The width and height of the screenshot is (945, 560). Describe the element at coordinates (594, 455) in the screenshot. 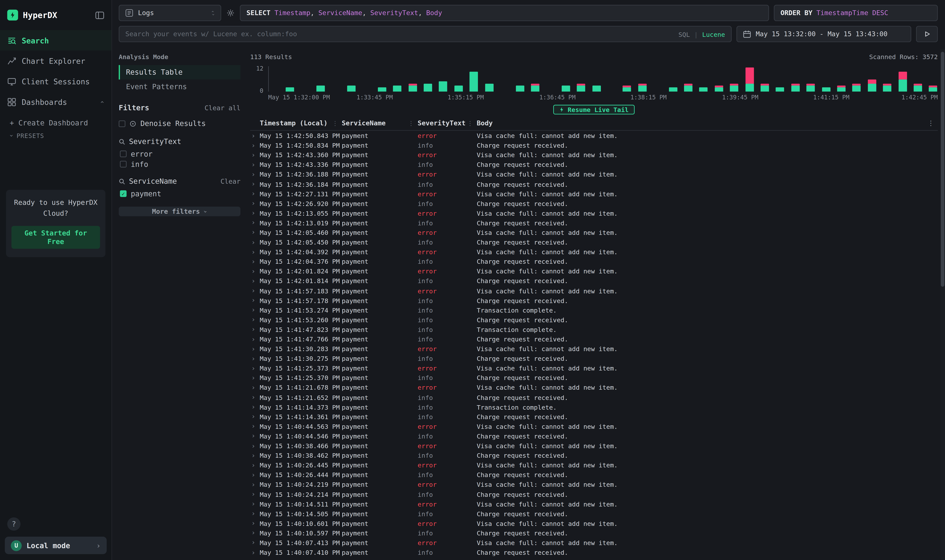

I see `table-row: › May 15 1:40:38.462 PM payment info Cha…` at that location.